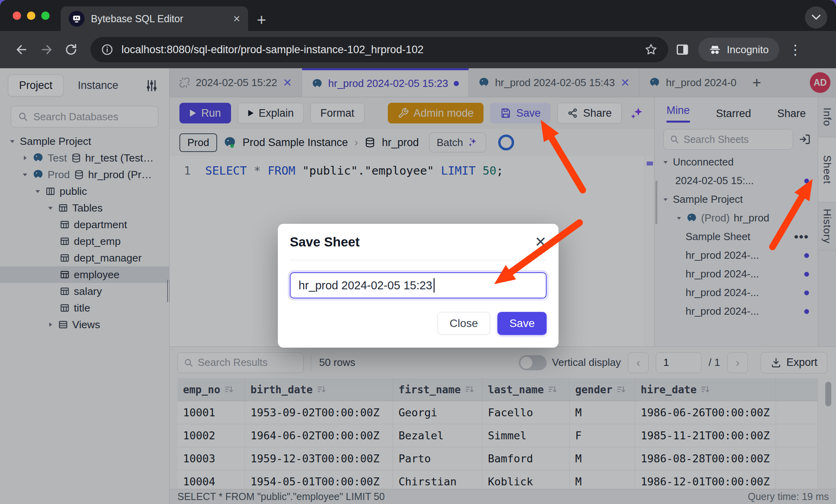 The image size is (836, 504). I want to click on window-controls, so click(30, 15).